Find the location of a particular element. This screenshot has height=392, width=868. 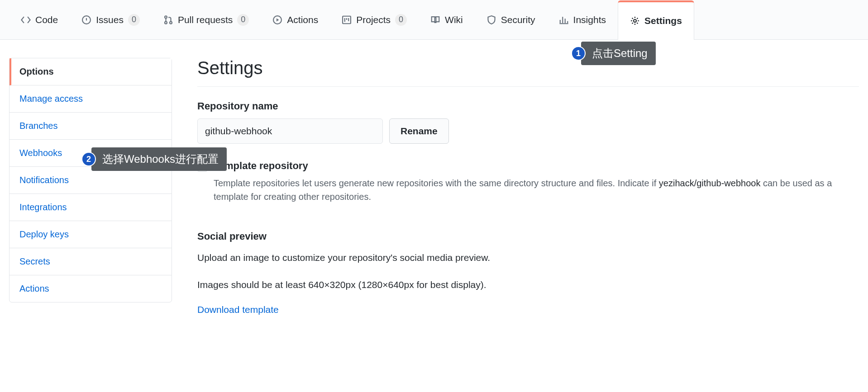

page-title: Settings is located at coordinates (528, 72).